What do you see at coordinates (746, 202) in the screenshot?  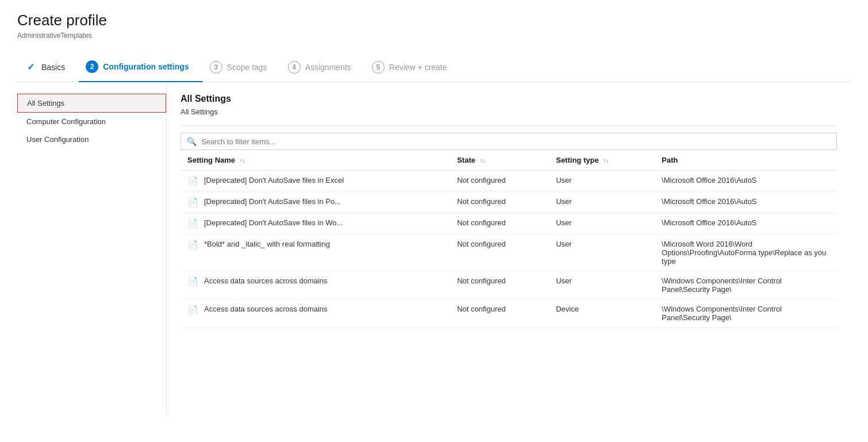 I see `cell-path-1: \Microsoft Office 2016\AutoS` at bounding box center [746, 202].